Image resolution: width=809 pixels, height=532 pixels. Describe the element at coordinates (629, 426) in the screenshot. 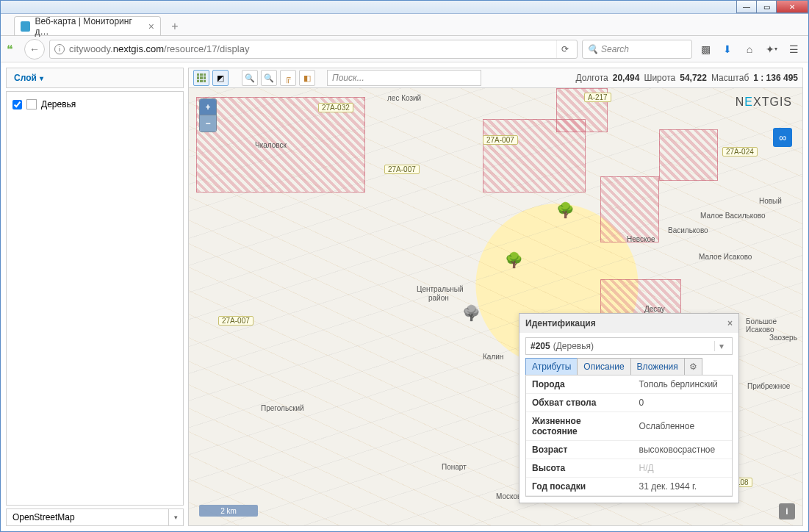

I see `attribute-row: Жизненное состояниеОслабленное` at that location.